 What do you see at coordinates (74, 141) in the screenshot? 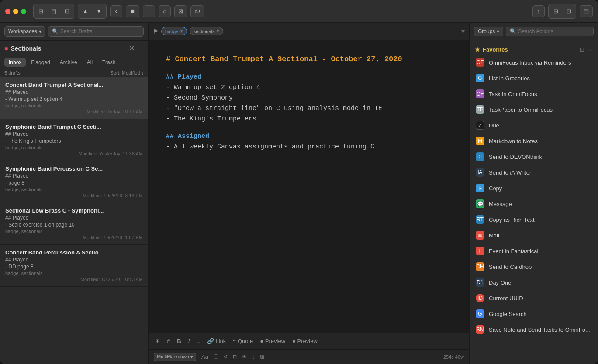
I see `draft-detail: - The King's Trumpeters` at bounding box center [74, 141].